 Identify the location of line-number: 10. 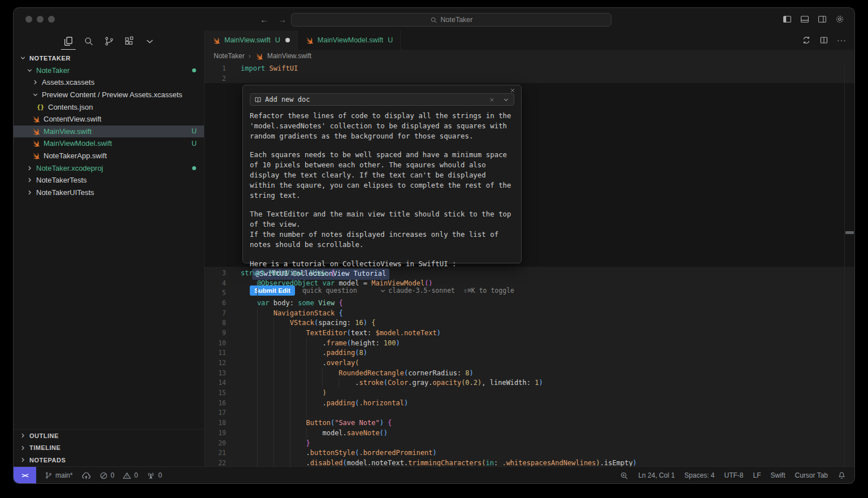
(215, 343).